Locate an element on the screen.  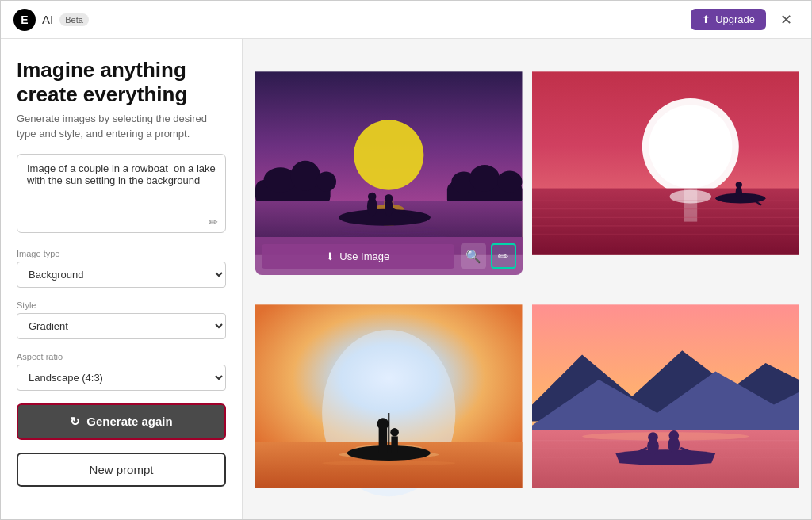
generate-icon: ↻ is located at coordinates (75, 422).